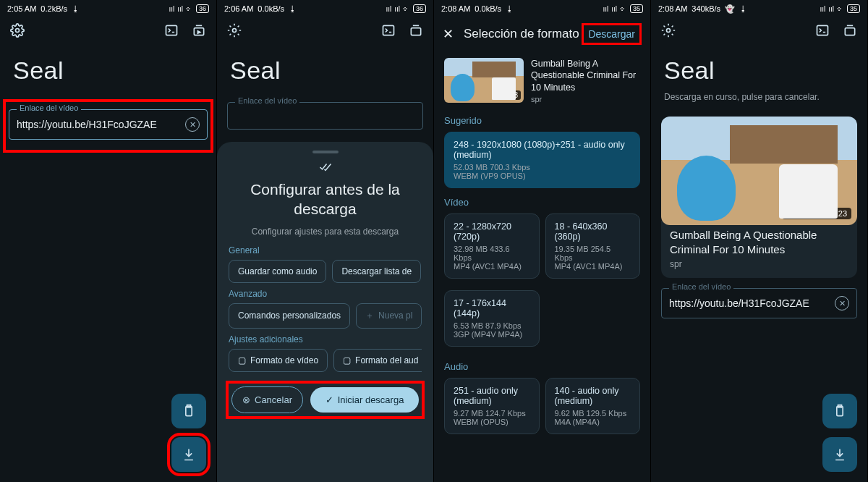 Image resolution: width=868 pixels, height=482 pixels. I want to click on format-video-720p: 22 - 1280x720 (720p) 32.98 MB 433.6 Kbps…, so click(492, 246).